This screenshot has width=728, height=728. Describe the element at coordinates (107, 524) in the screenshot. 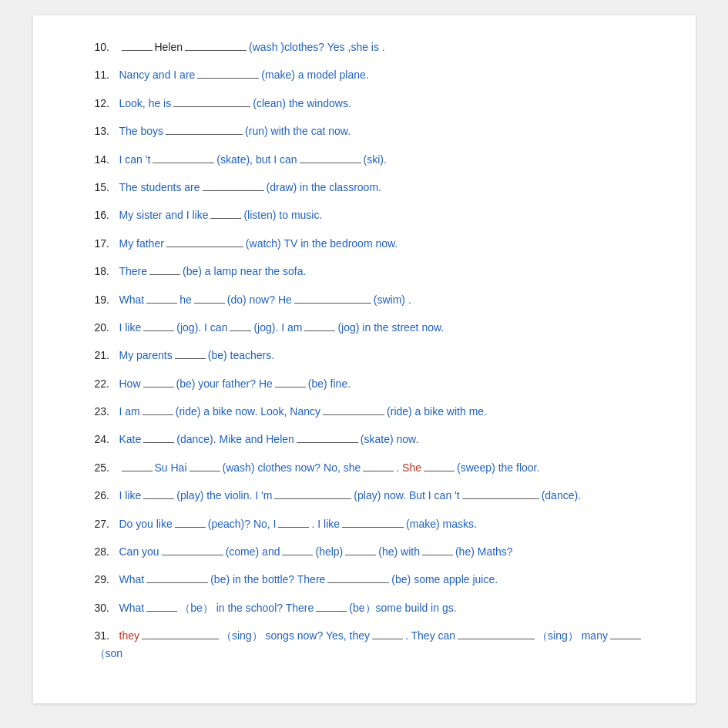

I see `line-number: 27.` at that location.